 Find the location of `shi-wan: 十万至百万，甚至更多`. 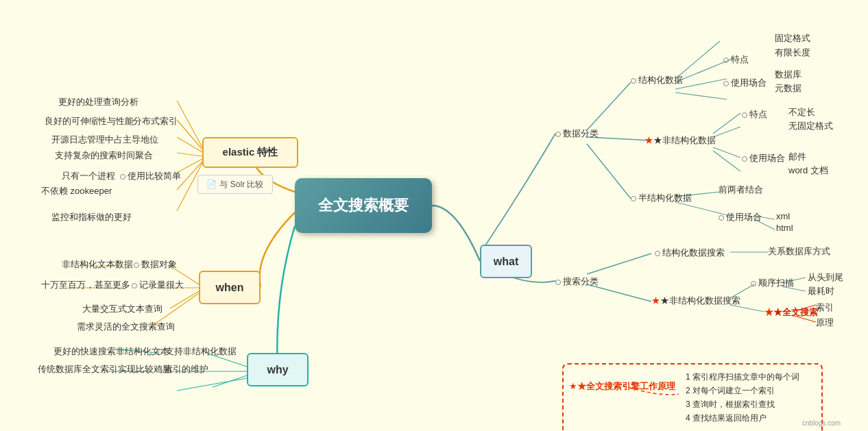

shi-wan: 十万至百万，甚至更多 is located at coordinates (86, 285).